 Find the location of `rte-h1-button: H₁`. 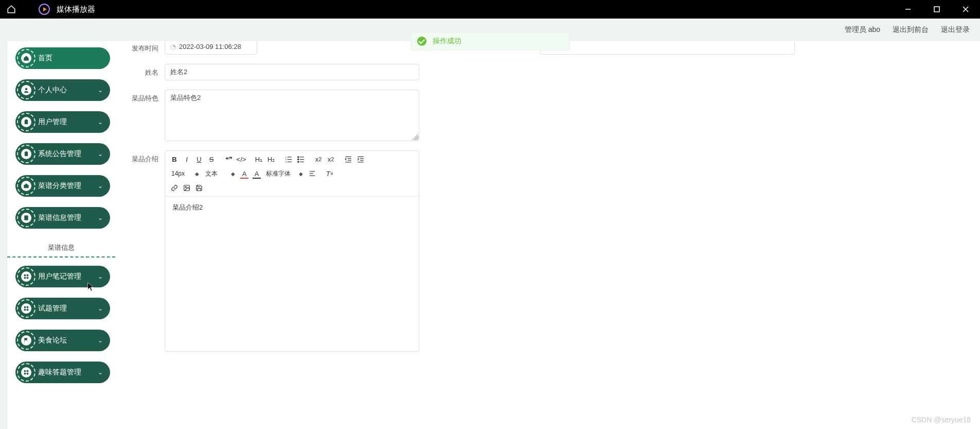

rte-h1-button: H₁ is located at coordinates (259, 159).